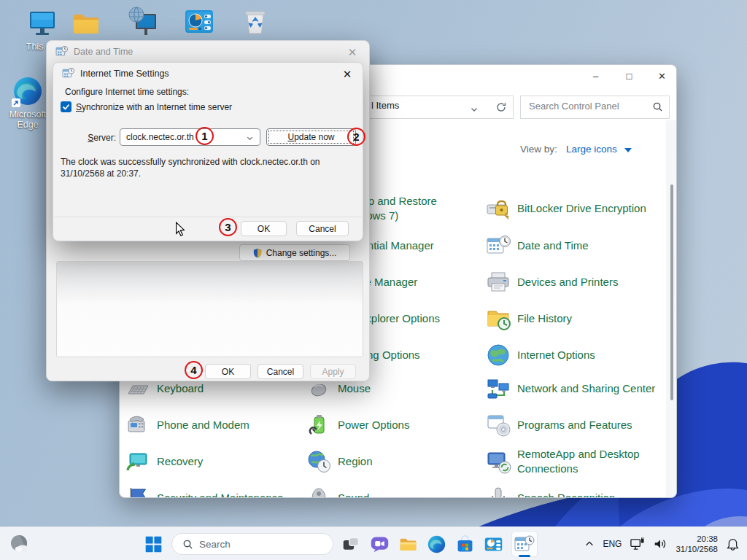 This screenshot has height=560, width=747. What do you see at coordinates (587, 209) in the screenshot?
I see `cp-item-label: BitLocker Drive Encryption` at bounding box center [587, 209].